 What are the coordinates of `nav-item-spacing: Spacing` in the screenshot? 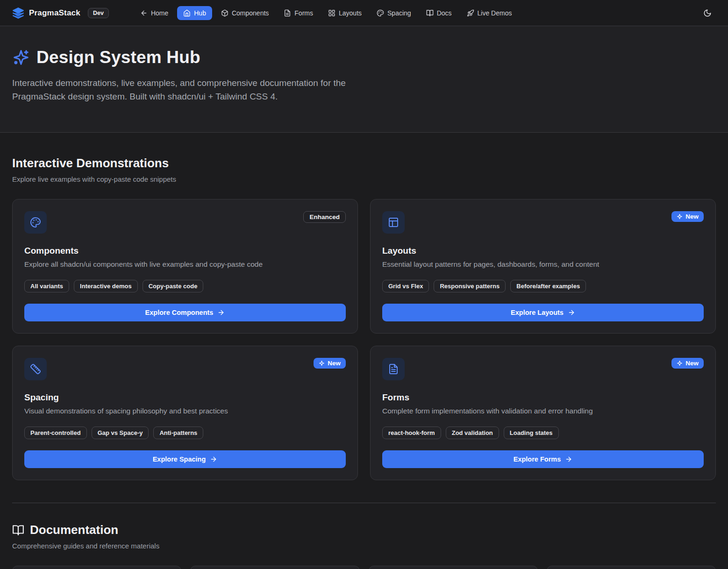 It's located at (394, 13).